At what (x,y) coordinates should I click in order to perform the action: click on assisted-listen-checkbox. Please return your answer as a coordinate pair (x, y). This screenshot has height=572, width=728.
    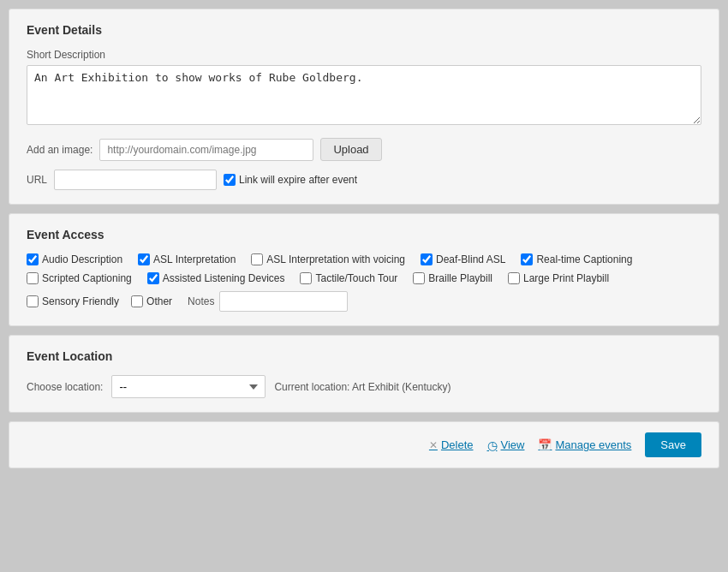
    Looking at the image, I should click on (153, 278).